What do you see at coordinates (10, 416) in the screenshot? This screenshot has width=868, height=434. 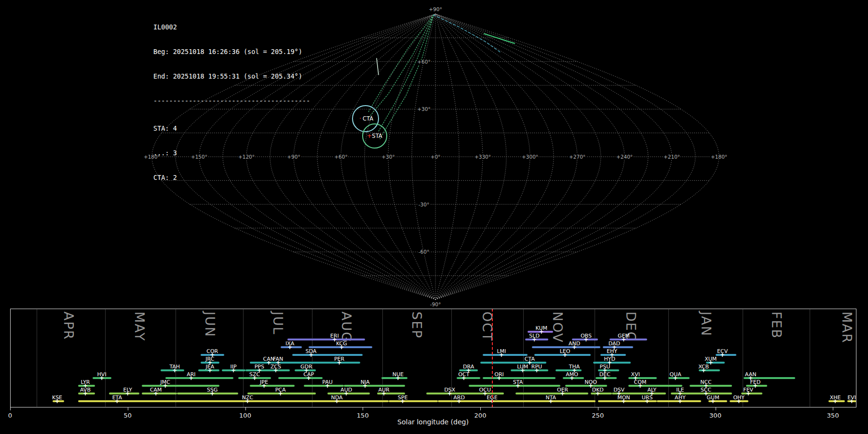 I see `x-tick-label: 0` at bounding box center [10, 416].